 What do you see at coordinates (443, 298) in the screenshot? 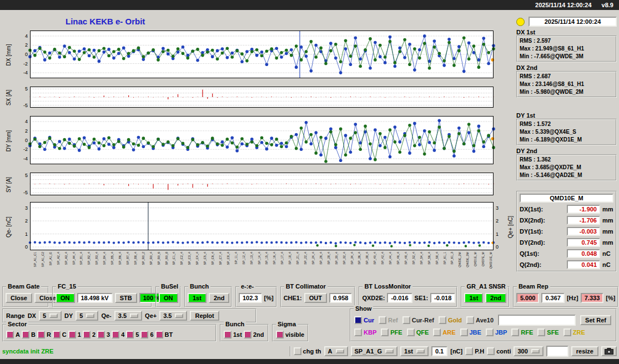
I see `se1-value: -0.018` at bounding box center [443, 298].